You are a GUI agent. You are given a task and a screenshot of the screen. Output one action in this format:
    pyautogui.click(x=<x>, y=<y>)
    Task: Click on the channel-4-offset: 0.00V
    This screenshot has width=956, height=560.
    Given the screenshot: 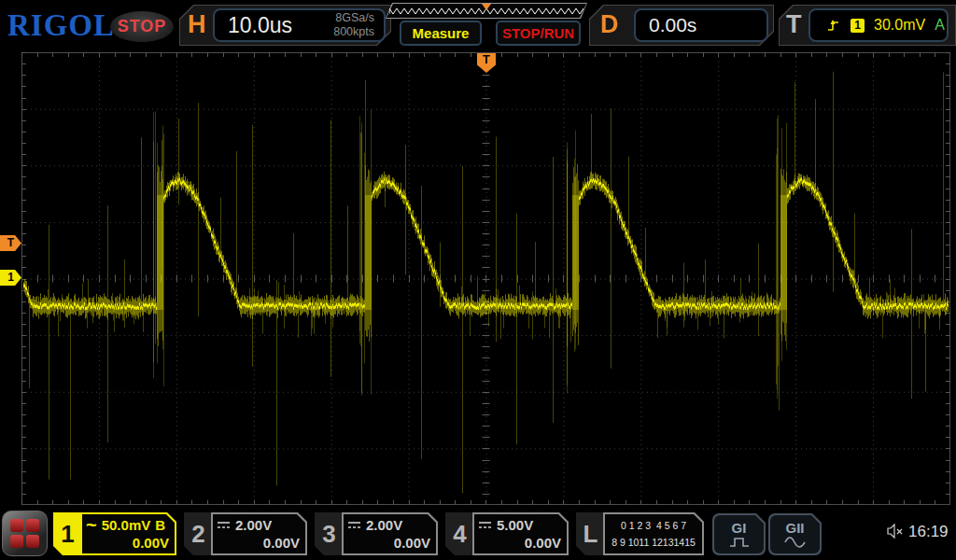 What is the action you would take?
    pyautogui.click(x=519, y=543)
    